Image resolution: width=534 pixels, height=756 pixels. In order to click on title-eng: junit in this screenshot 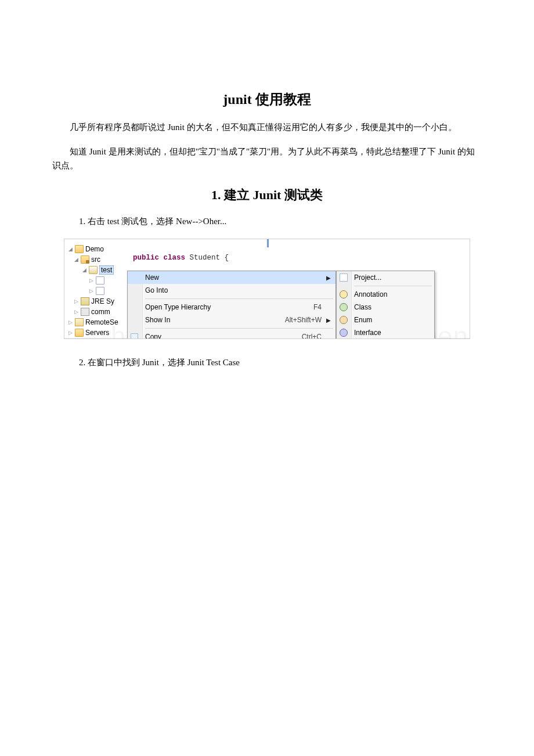, I will do `click(237, 99)`.